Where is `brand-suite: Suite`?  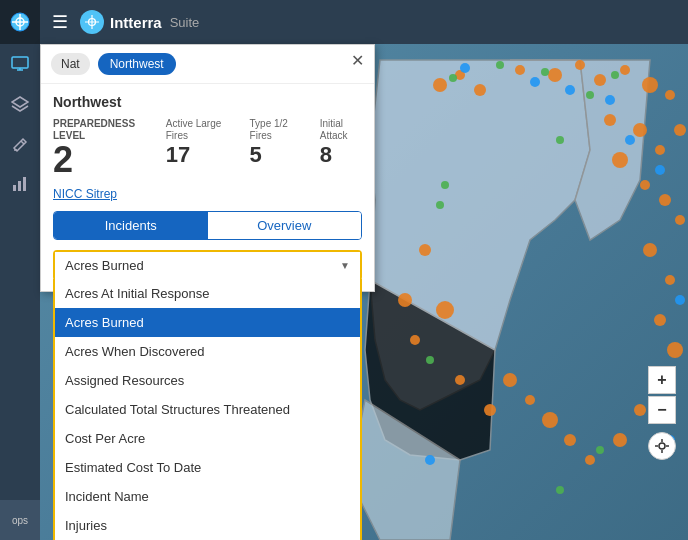
brand-suite: Suite is located at coordinates (185, 22).